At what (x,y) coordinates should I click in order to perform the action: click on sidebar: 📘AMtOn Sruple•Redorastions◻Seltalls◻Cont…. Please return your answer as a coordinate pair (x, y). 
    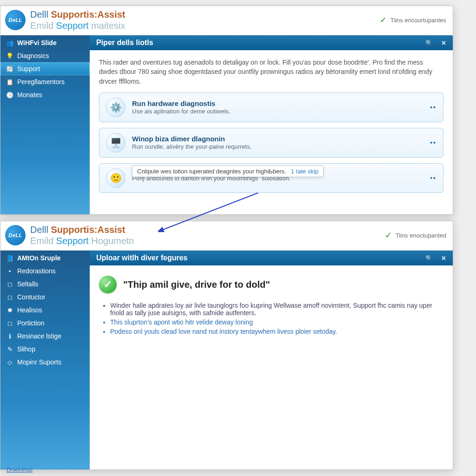
    Looking at the image, I should click on (45, 360).